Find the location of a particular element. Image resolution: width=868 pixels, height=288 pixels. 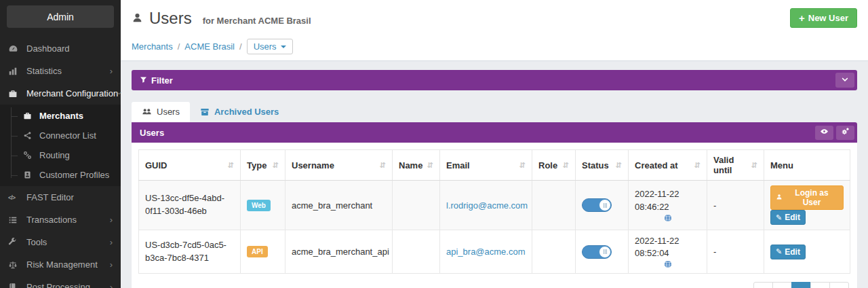

column-header-valid-until: Valid until⇵ is located at coordinates (736, 166).